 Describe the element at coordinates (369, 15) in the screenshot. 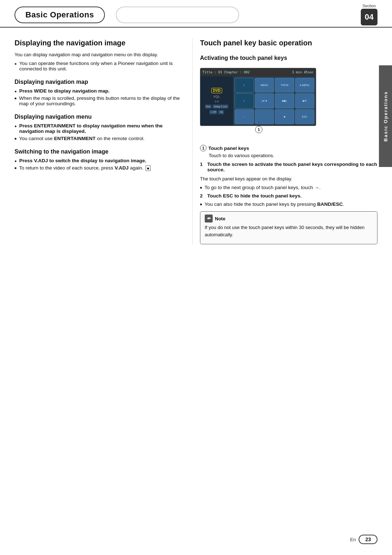

I see `section-box: Section 04` at that location.